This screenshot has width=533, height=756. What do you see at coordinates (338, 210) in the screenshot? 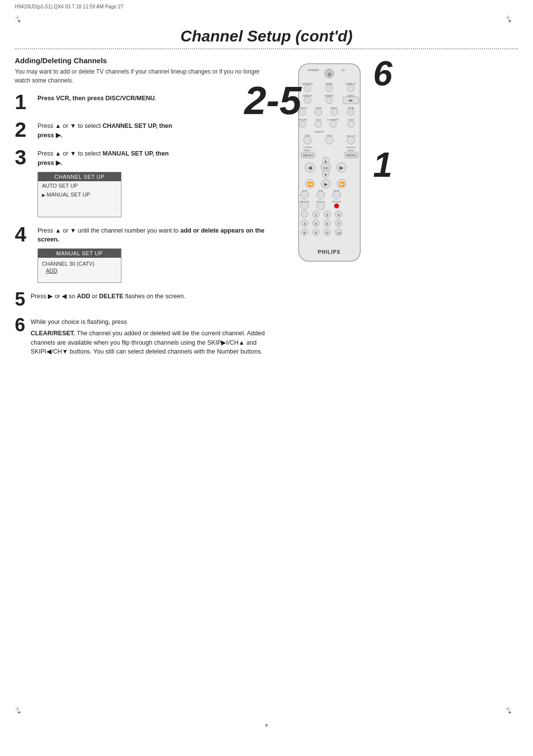
I see `right-column: 2-5 6 1 ⏻ STANDBY CH SEARCH MODE DISPLAY` at bounding box center [338, 210].